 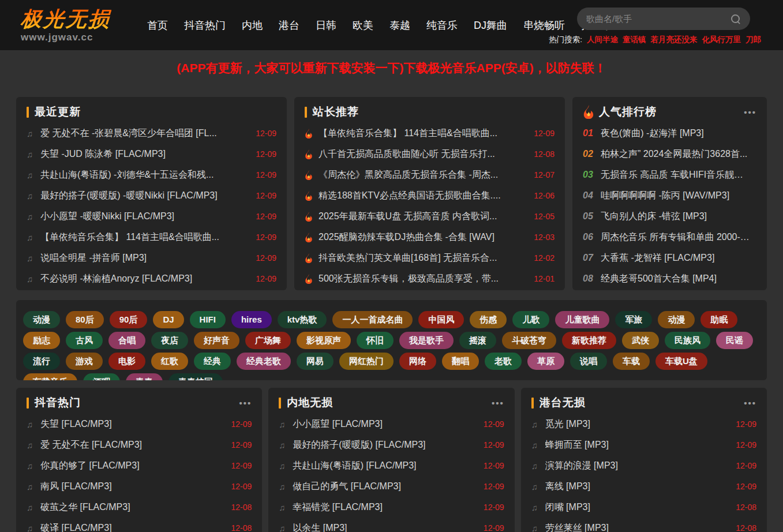 What do you see at coordinates (460, 361) in the screenshot?
I see `tag-pill: 翻唱` at bounding box center [460, 361].